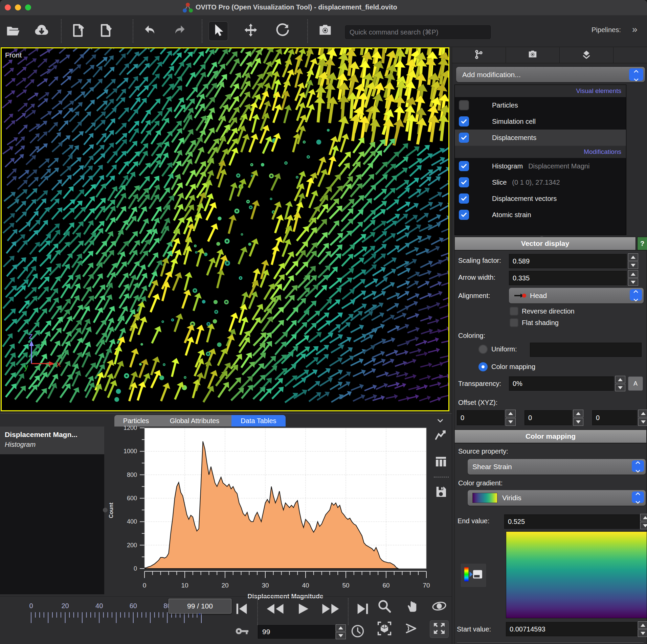 This screenshot has width=647, height=644. I want to click on offset-z-field: 0, so click(615, 418).